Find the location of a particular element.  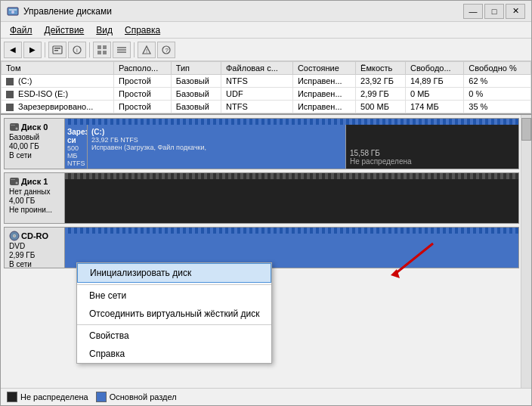

toolbar-btn3 is located at coordinates (102, 50).